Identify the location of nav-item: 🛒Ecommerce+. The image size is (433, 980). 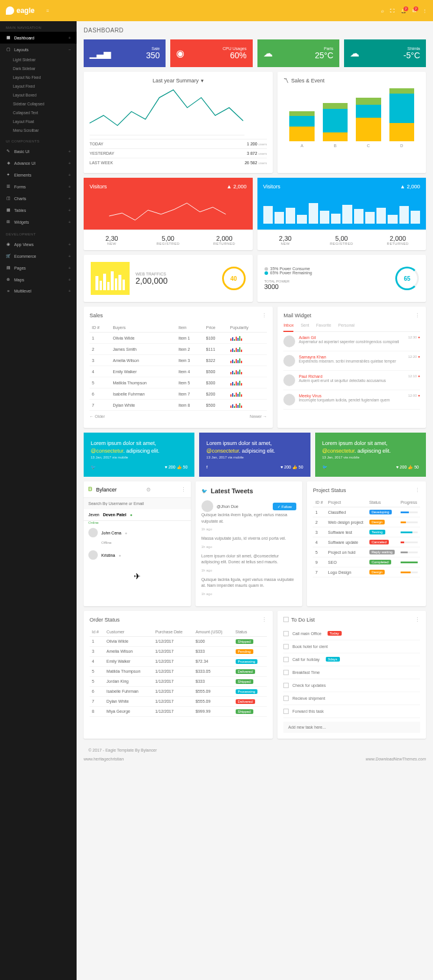
(38, 256).